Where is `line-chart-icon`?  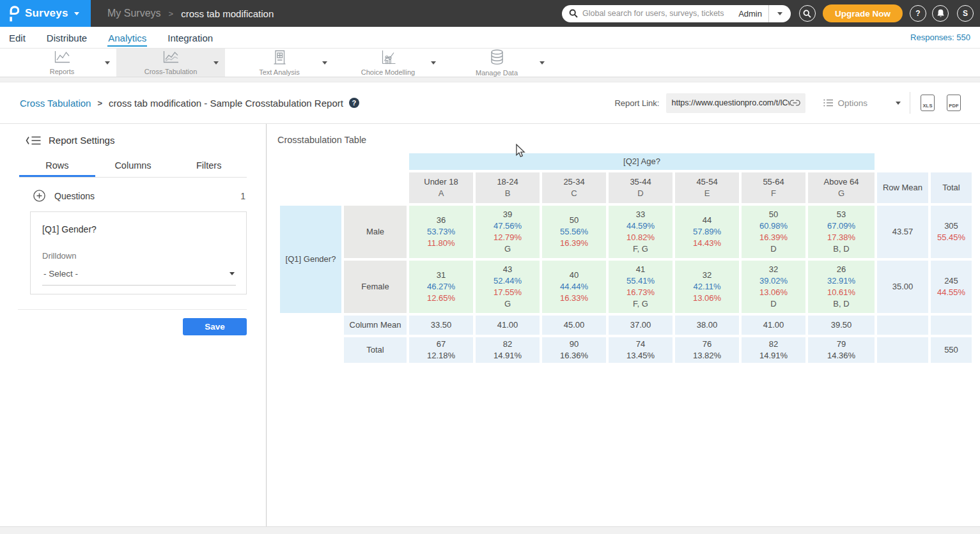
line-chart-icon is located at coordinates (63, 59).